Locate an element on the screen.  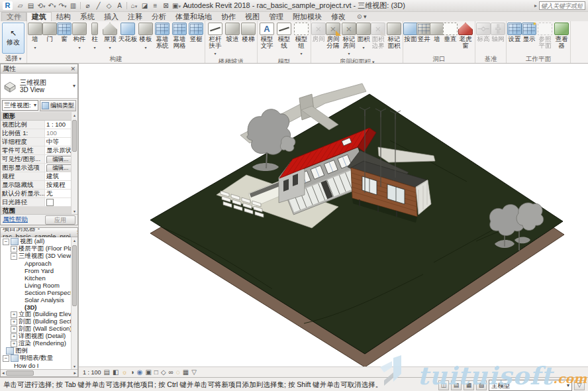
mullion-button: 竖梃 is located at coordinates (196, 38).